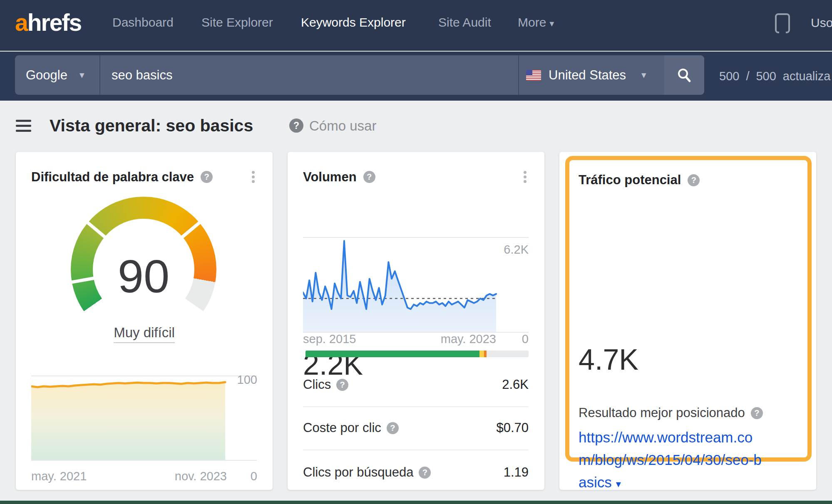 The height and width of the screenshot is (504, 832). What do you see at coordinates (416, 25) in the screenshot?
I see `top-nav: ahrefs Dashboard Site Explorer Keywords …` at bounding box center [416, 25].